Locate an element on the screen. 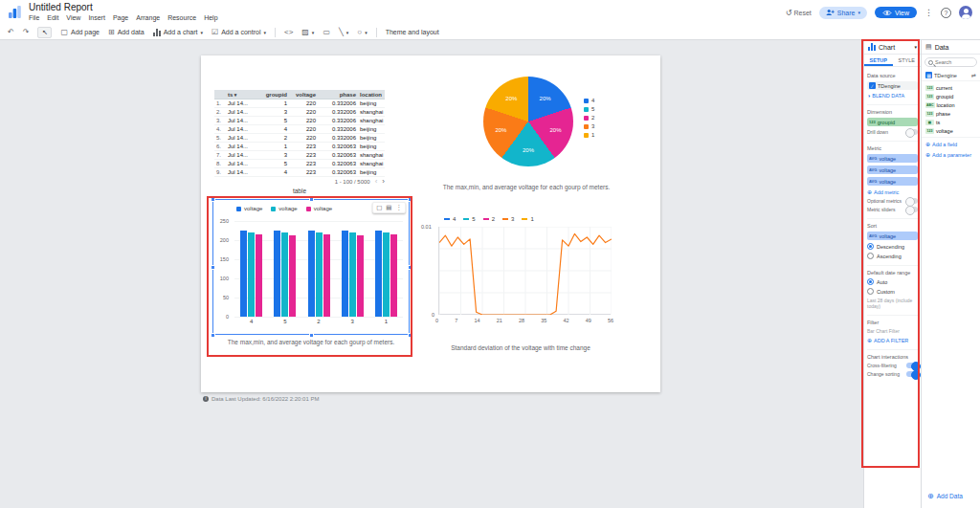  image-tool: ▨ ▾ is located at coordinates (308, 33).